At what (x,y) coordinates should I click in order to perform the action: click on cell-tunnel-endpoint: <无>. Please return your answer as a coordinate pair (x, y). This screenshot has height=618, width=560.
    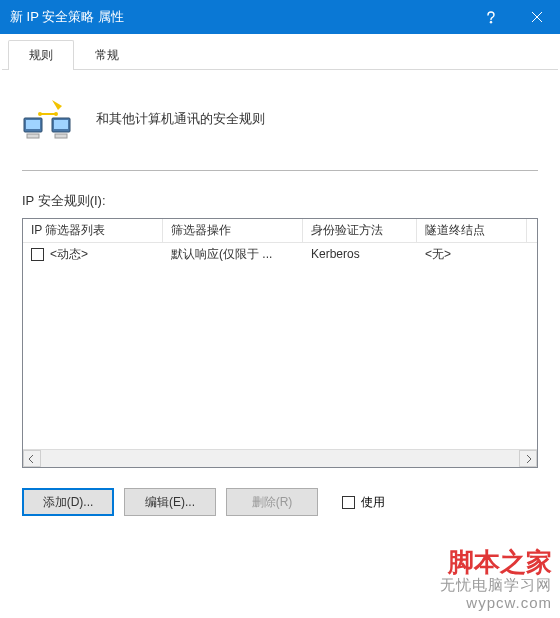
    Looking at the image, I should click on (472, 254).